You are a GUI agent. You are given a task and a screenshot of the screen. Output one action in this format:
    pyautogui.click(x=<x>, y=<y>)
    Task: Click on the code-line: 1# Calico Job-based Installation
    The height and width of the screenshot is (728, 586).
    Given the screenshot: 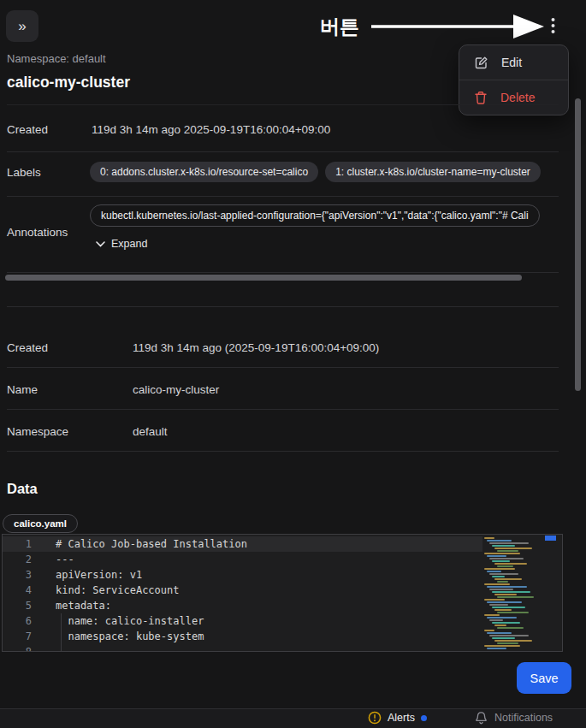 What is the action you would take?
    pyautogui.click(x=282, y=544)
    